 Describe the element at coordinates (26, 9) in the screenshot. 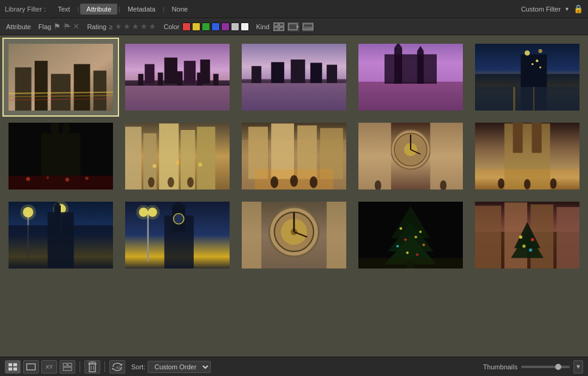

I see `filter-bar-label: Library Filter :` at that location.